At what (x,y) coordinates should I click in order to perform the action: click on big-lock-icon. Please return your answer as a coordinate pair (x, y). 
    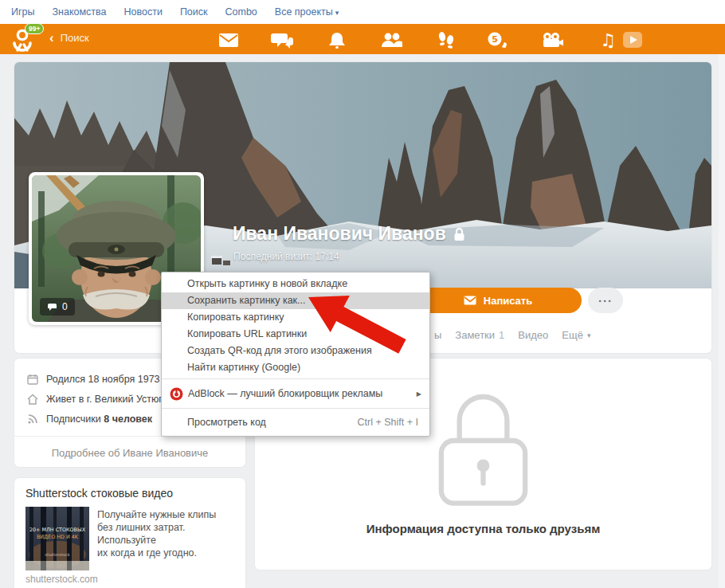
    Looking at the image, I should click on (483, 445).